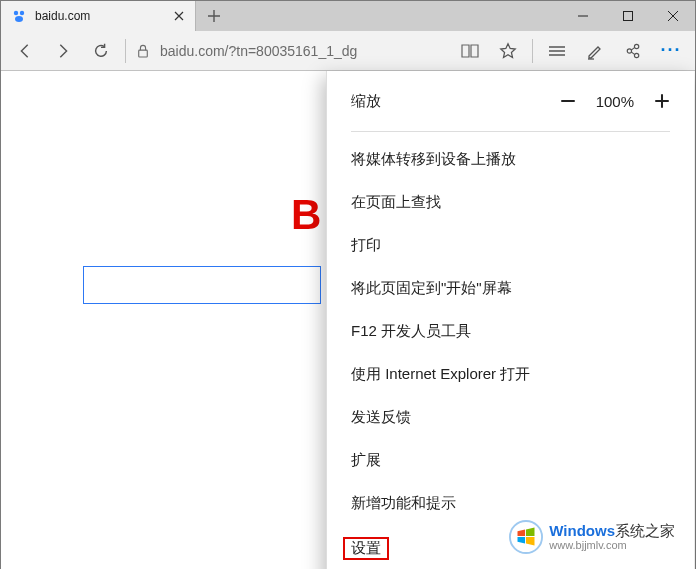 The width and height of the screenshot is (696, 569). What do you see at coordinates (508, 51) in the screenshot?
I see `favorites-star-icon` at bounding box center [508, 51].